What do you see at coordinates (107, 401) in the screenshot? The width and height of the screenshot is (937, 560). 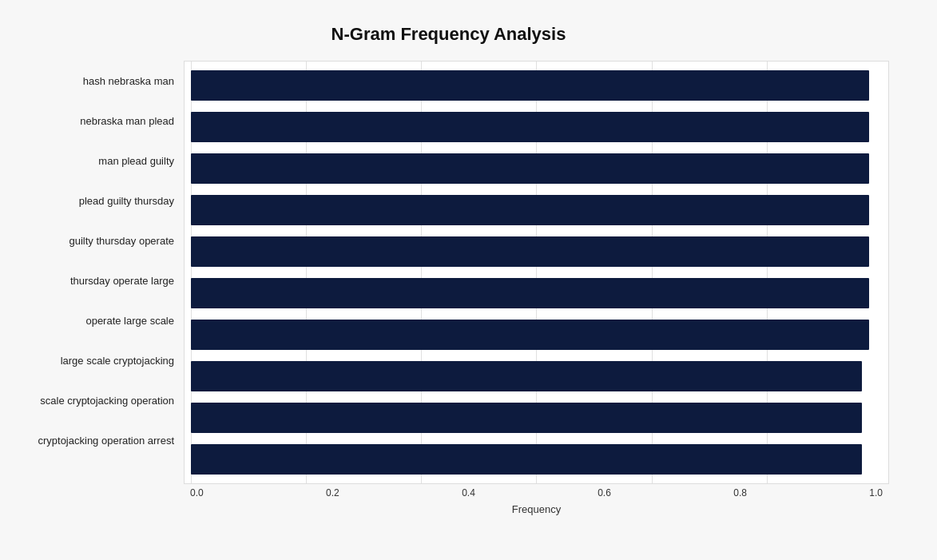 I see `y-axis-label: scale cryptojacking operation` at bounding box center [107, 401].